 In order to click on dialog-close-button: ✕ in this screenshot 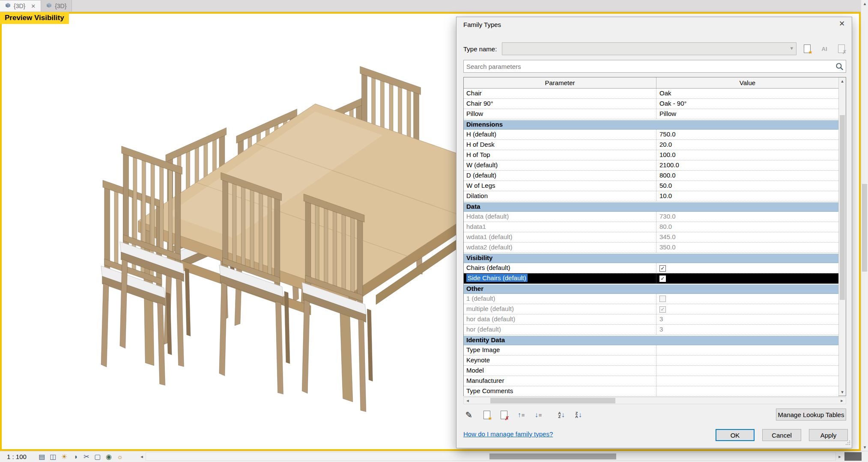, I will do `click(842, 24)`.